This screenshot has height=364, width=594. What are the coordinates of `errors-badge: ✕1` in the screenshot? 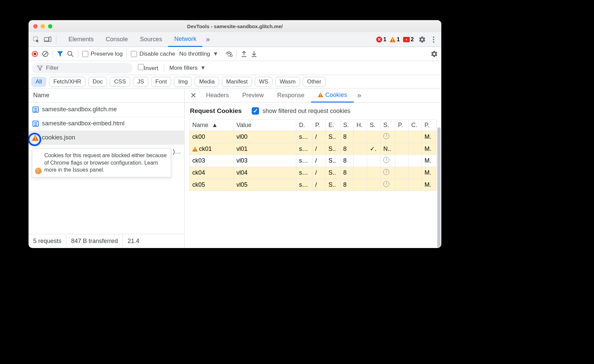 It's located at (381, 40).